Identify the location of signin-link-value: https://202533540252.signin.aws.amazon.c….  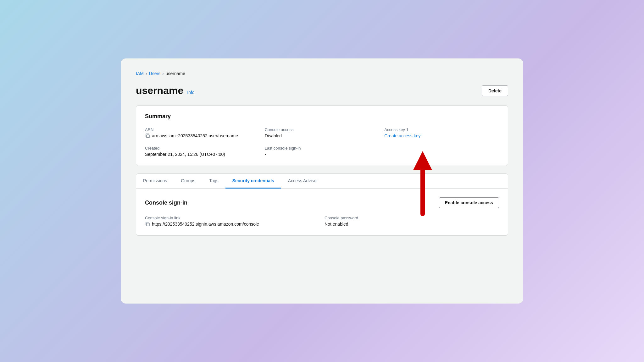
(232, 224).